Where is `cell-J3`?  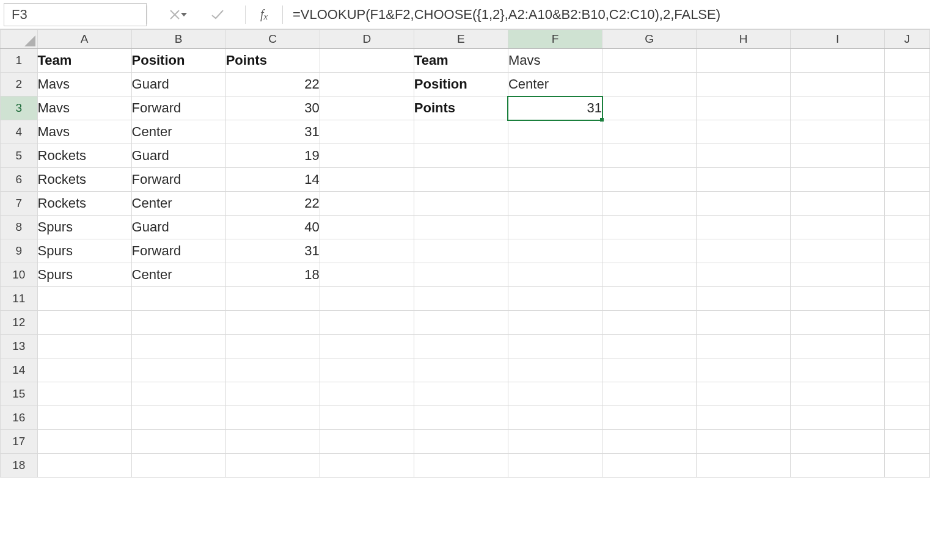 cell-J3 is located at coordinates (907, 109).